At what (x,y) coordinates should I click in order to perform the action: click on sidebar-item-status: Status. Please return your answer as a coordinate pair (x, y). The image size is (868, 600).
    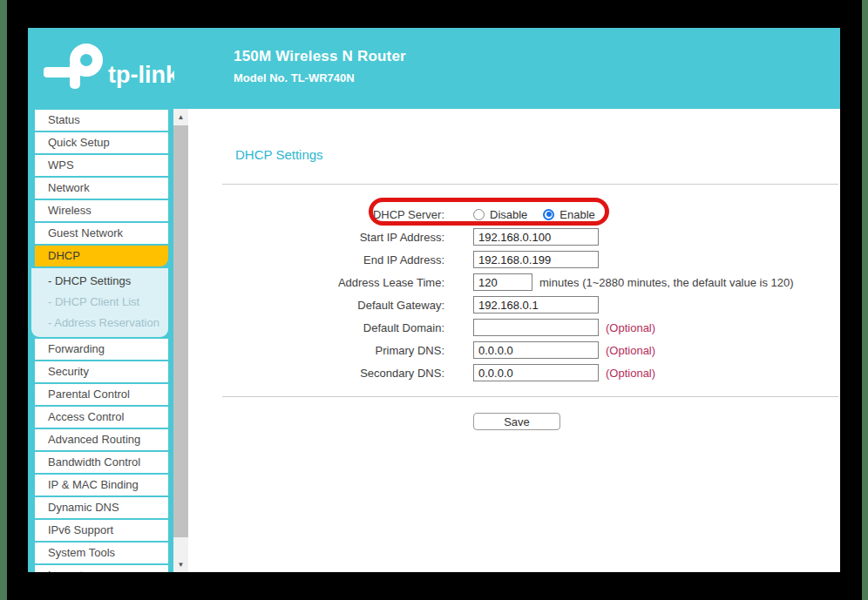
    Looking at the image, I should click on (101, 120).